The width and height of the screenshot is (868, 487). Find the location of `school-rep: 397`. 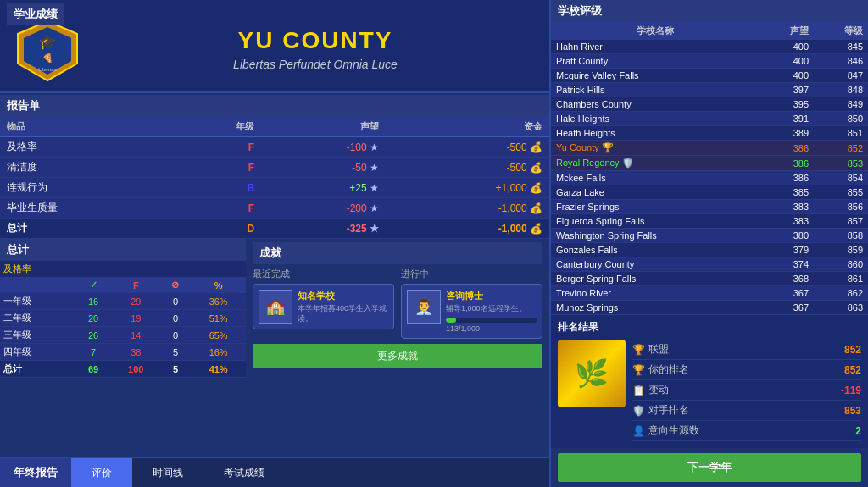

school-rep: 397 is located at coordinates (787, 90).